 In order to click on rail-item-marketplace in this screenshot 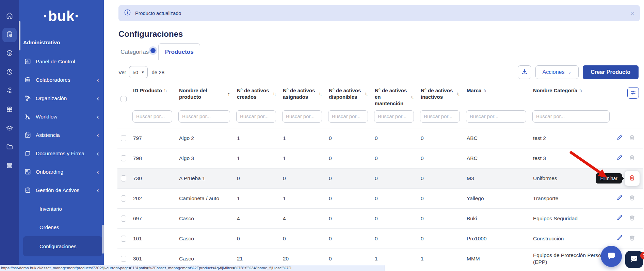, I will do `click(10, 166)`.